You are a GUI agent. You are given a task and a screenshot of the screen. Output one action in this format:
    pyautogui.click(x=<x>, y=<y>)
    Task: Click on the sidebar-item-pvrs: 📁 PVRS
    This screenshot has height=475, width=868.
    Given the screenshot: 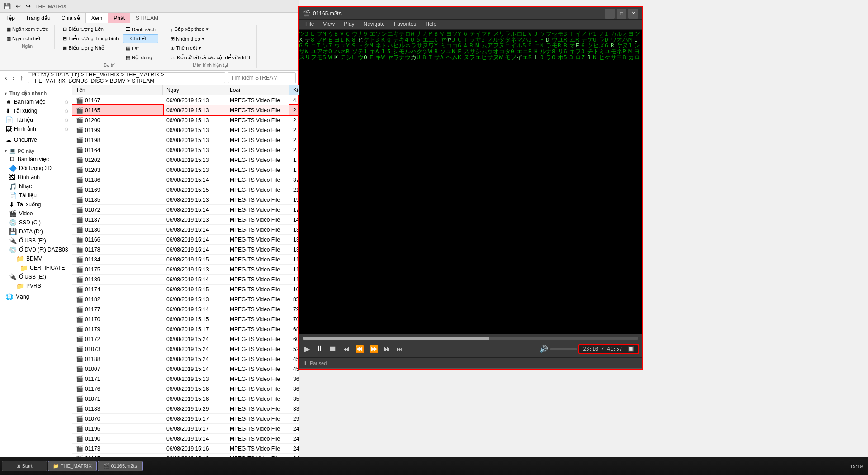 What is the action you would take?
    pyautogui.click(x=38, y=286)
    